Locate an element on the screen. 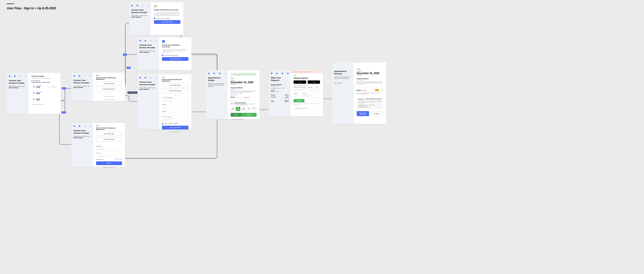 This screenshot has height=274, width=644. tip-custom: Custom is located at coordinates (254, 109).